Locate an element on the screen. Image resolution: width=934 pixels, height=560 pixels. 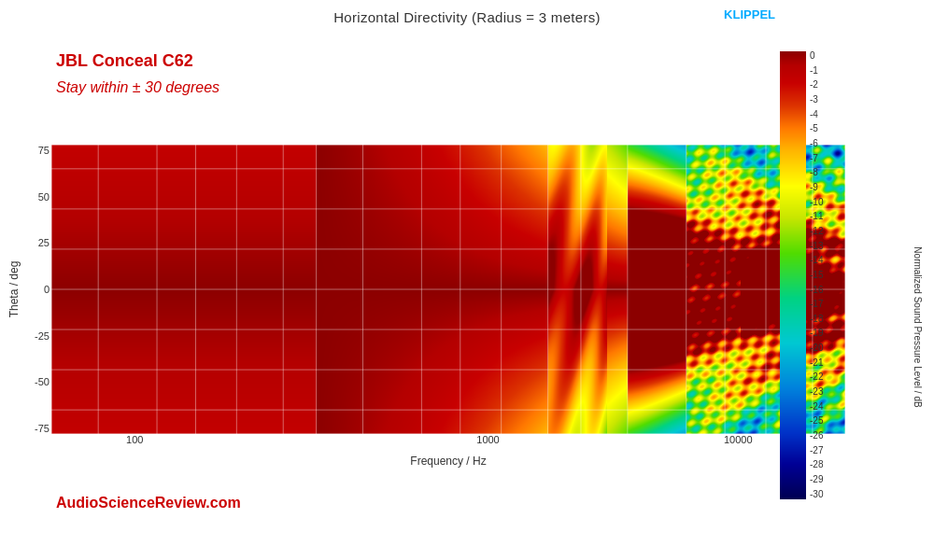
watermark: AudioScienceReview.com is located at coordinates (149, 503).